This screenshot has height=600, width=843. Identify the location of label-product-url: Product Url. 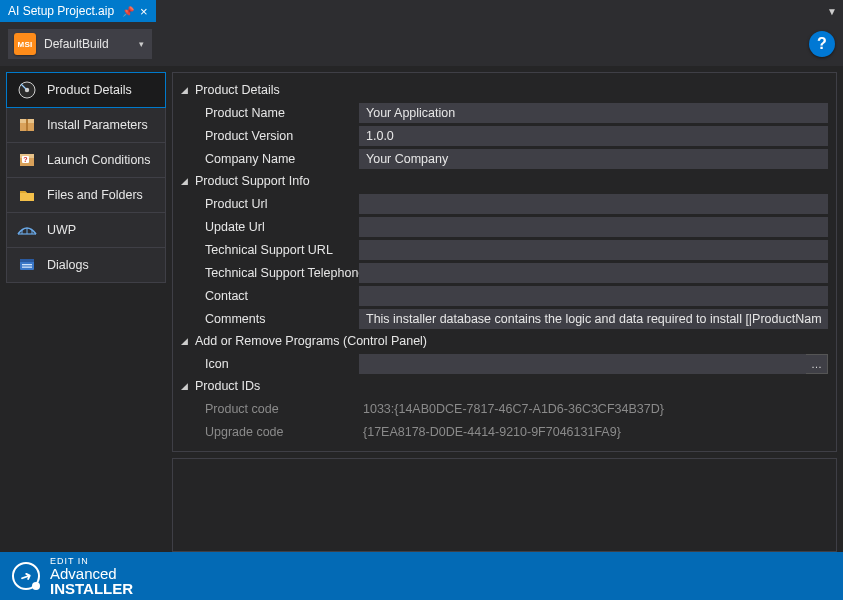
(268, 204).